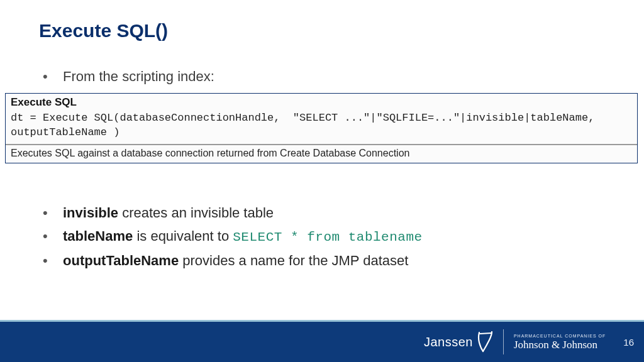 Image resolution: width=644 pixels, height=362 pixels. What do you see at coordinates (103, 31) in the screenshot?
I see `slide-title: Execute SQL()` at bounding box center [103, 31].